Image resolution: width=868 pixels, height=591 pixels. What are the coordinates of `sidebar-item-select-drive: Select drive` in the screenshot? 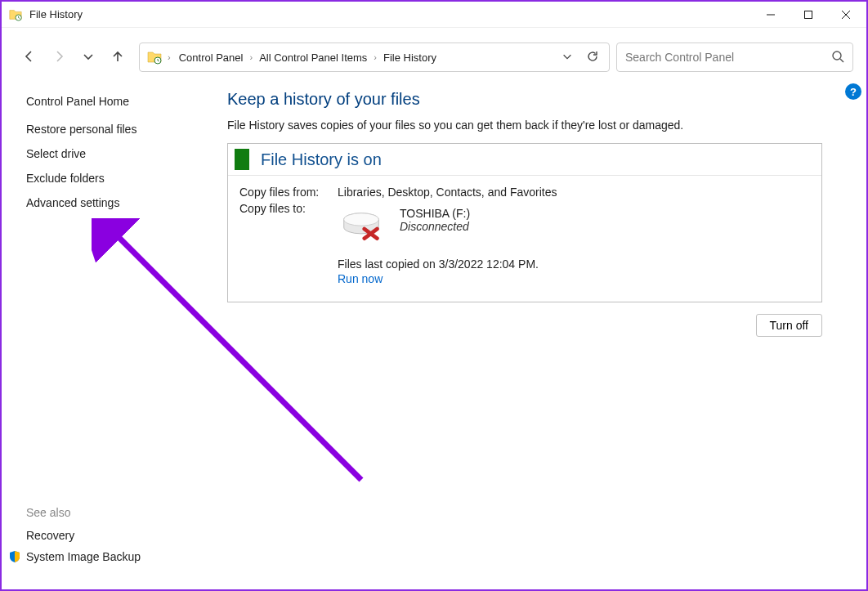 It's located at (116, 154).